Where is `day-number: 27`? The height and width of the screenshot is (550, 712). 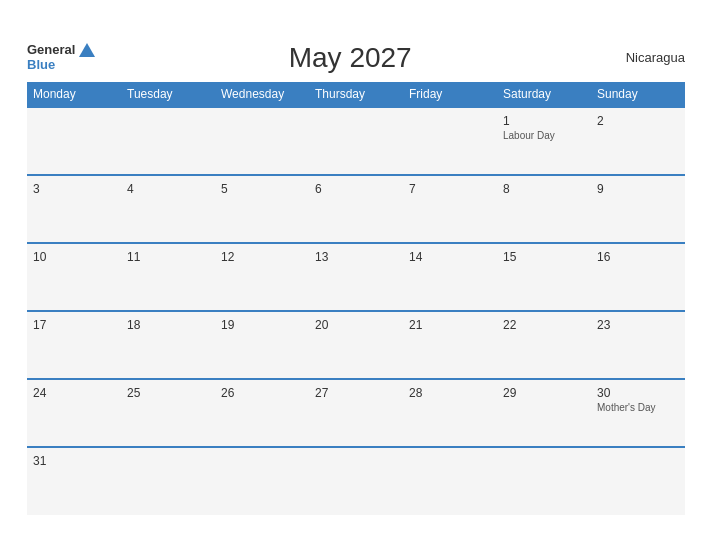
day-number: 27 is located at coordinates (356, 393).